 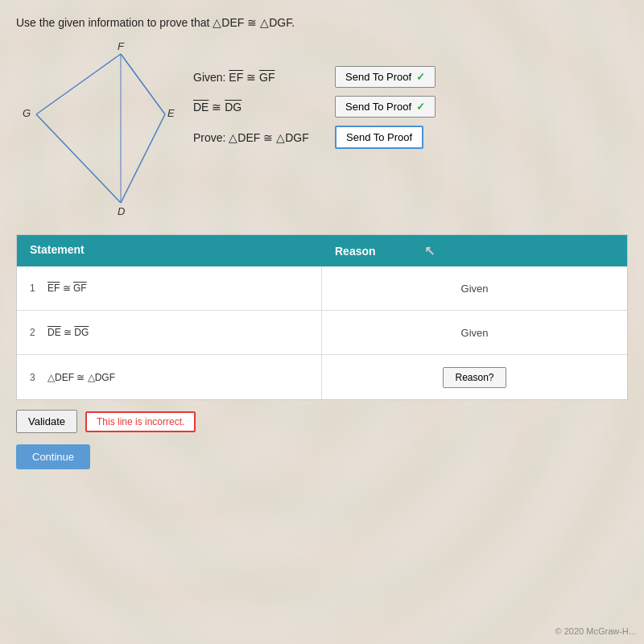 I want to click on reason-cell-3: Reason?, so click(x=475, y=377).